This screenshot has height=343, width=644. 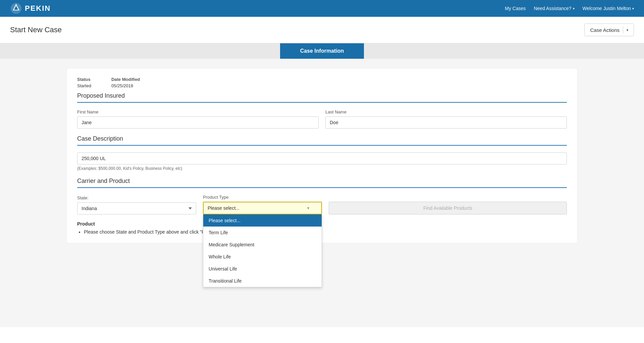 What do you see at coordinates (36, 30) in the screenshot?
I see `page-title: Start New Case` at bounding box center [36, 30].